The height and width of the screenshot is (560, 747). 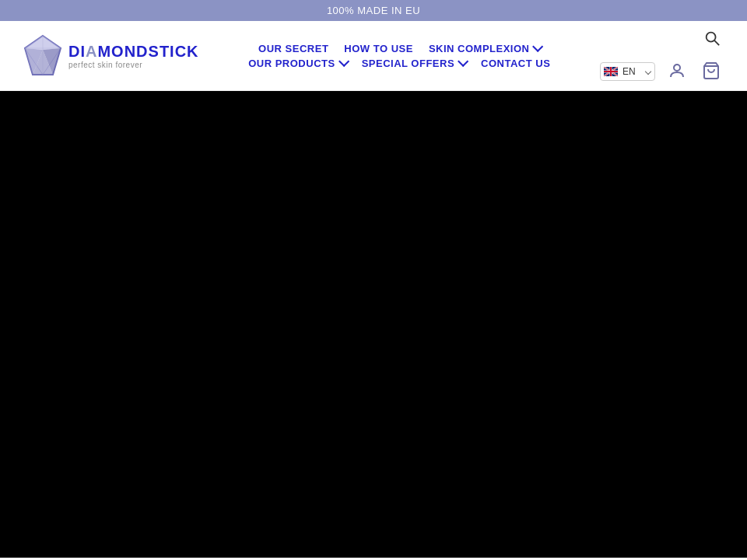 What do you see at coordinates (627, 72) in the screenshot?
I see `language-selector: EN FR DE ES` at bounding box center [627, 72].